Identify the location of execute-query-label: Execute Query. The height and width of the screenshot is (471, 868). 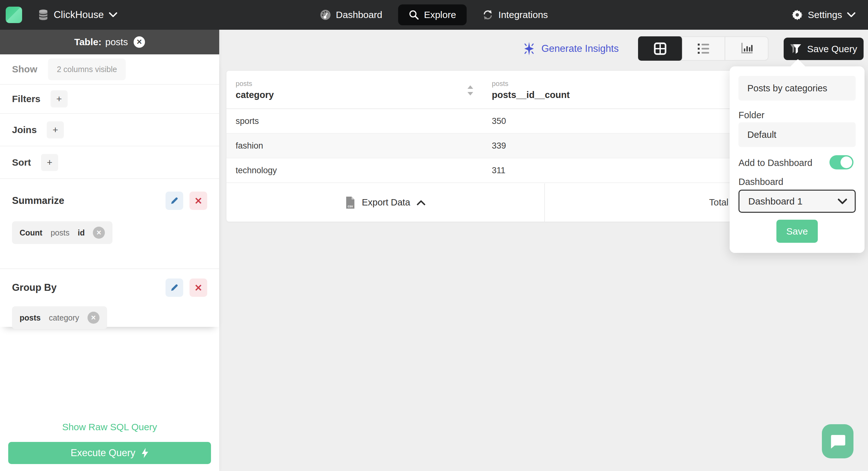
(103, 453).